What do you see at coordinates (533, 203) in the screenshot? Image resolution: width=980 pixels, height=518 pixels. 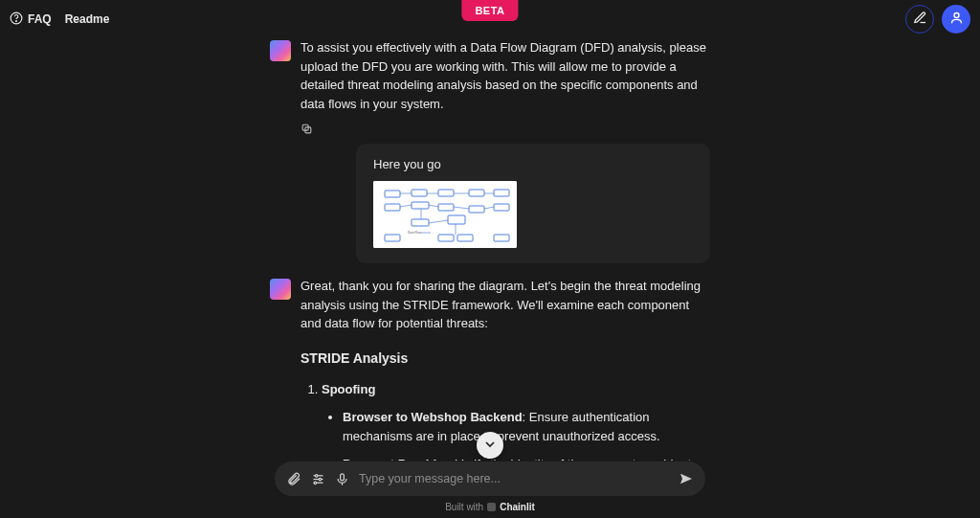 I see `user-message: Here you go` at bounding box center [533, 203].